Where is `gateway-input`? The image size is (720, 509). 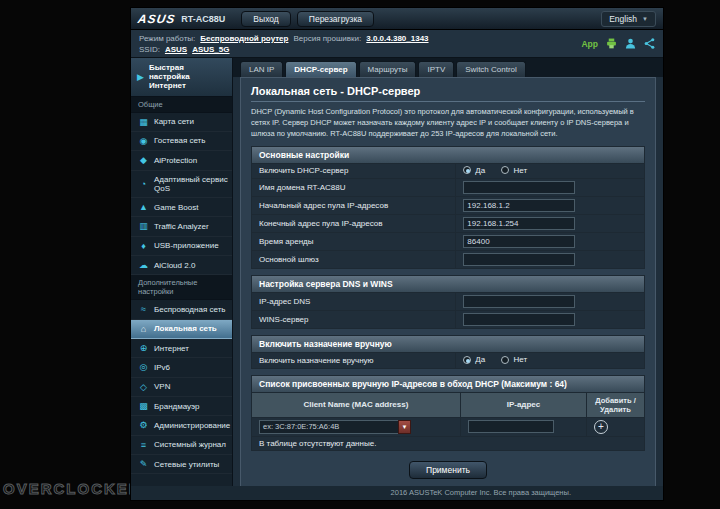
gateway-input is located at coordinates (519, 260).